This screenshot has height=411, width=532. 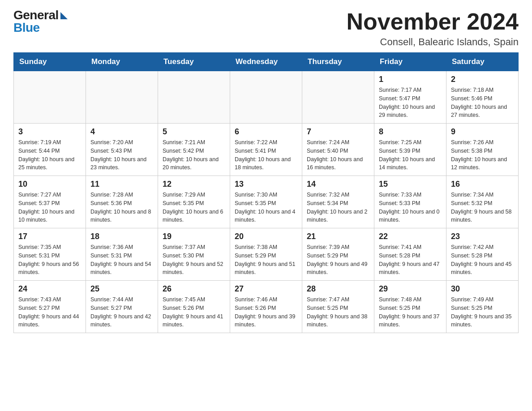 I want to click on column-header-wednesday: Wednesday, so click(x=266, y=62).